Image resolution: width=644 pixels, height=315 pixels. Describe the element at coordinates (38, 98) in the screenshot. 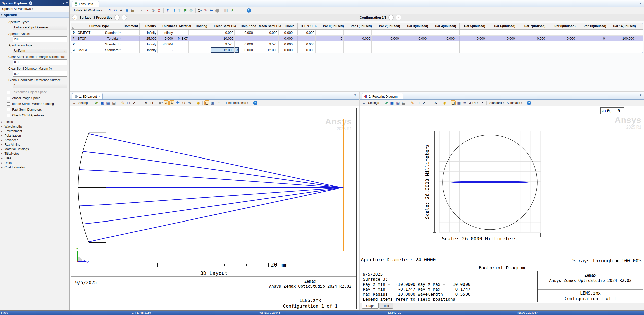

I see `checkbox-afocal-image-space: Afocal Image Space` at that location.